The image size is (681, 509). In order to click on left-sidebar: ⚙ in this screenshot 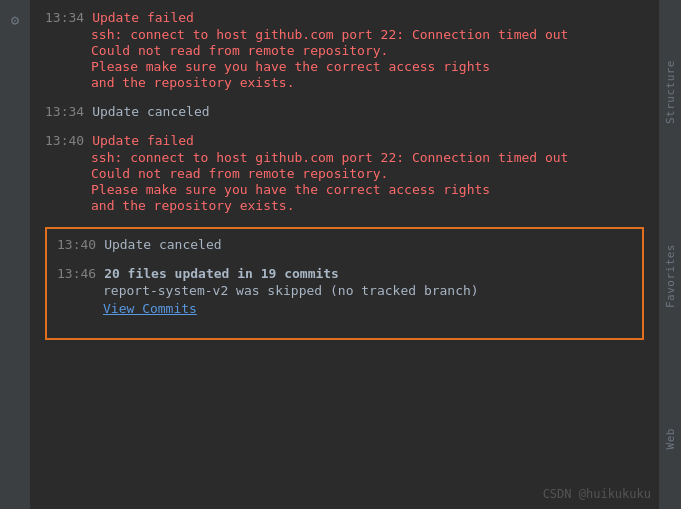, I will do `click(15, 254)`.